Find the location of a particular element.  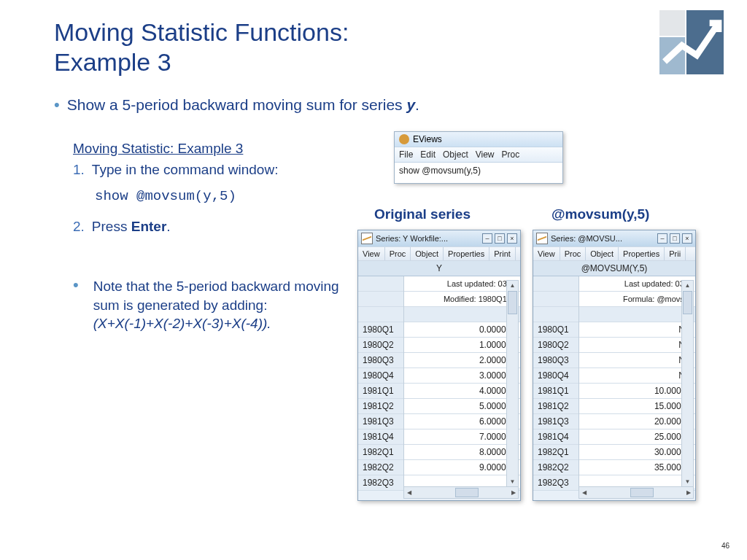

series-toolbar: View Proc Object Properties Prii is located at coordinates (614, 254).